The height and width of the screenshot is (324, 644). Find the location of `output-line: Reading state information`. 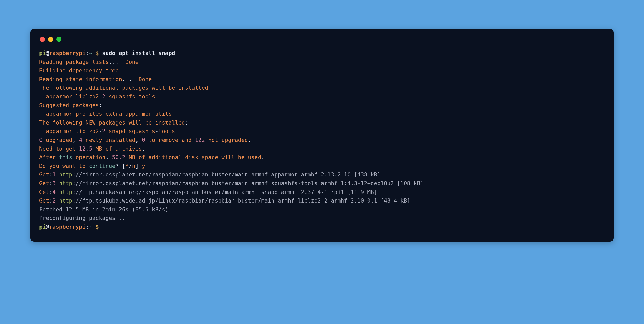

output-line: Reading state information is located at coordinates (81, 79).